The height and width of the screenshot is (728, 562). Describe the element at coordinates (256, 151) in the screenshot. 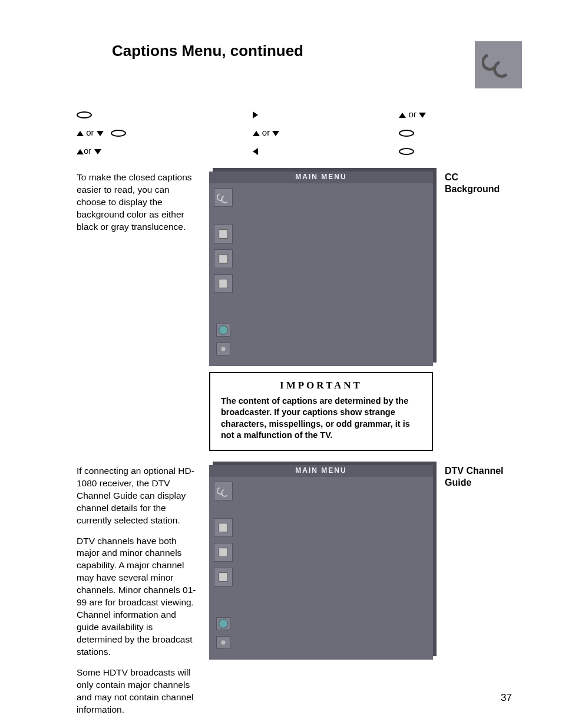

I see `left-arrow-icon` at that location.